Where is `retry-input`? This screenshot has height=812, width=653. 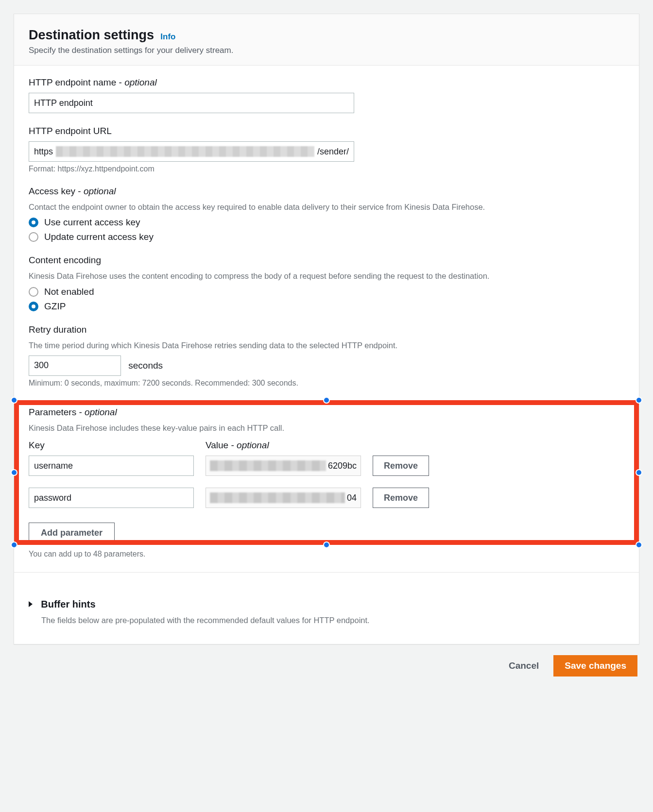
retry-input is located at coordinates (75, 366).